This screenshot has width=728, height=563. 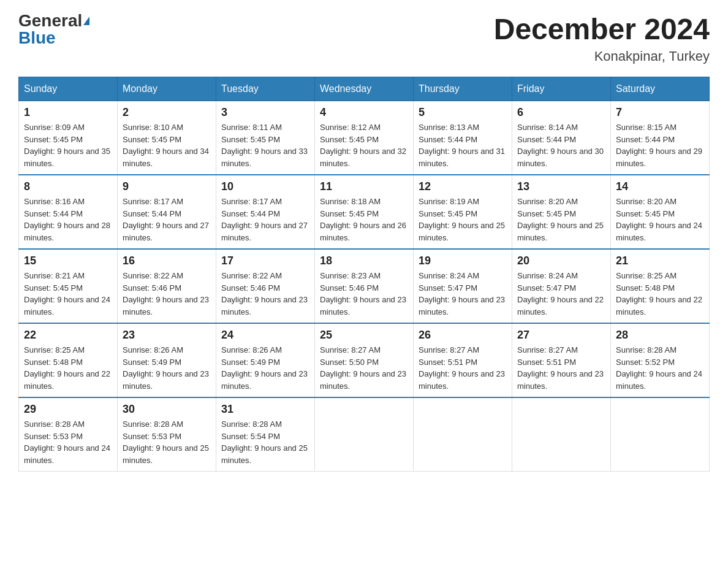 I want to click on day-info: Sunrise: 8:12 AMSunset: 5:45 PMDaylight:…, so click(x=364, y=145).